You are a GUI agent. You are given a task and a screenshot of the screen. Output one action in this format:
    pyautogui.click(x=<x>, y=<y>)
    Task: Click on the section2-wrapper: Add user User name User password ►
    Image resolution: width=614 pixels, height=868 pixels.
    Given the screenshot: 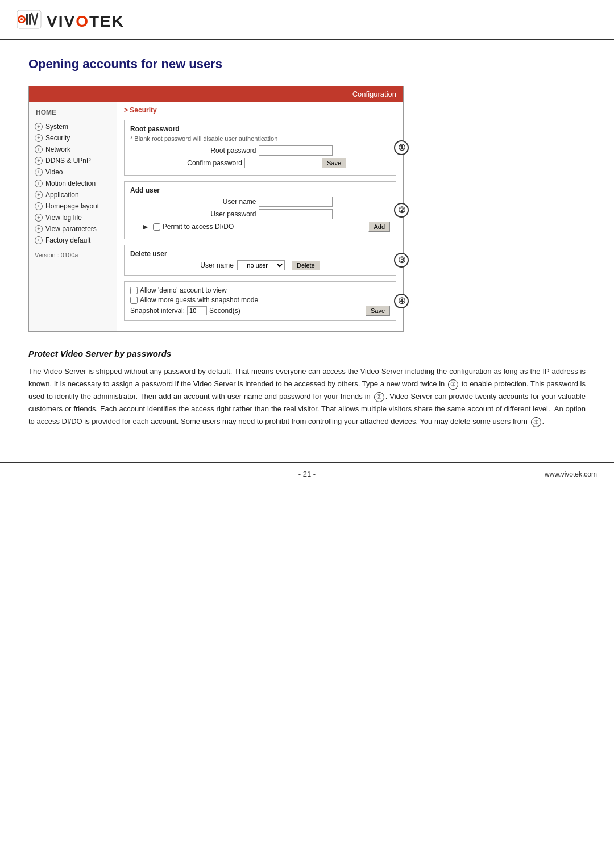 What is the action you would take?
    pyautogui.click(x=260, y=210)
    